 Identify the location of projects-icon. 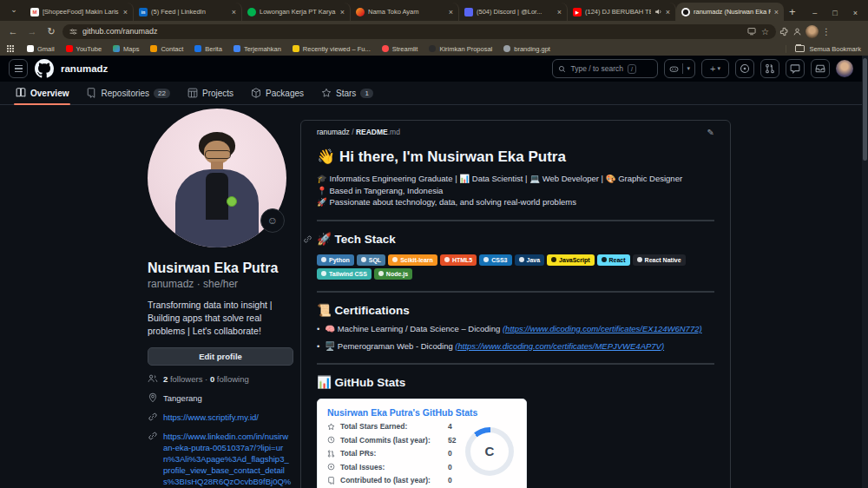
(193, 93).